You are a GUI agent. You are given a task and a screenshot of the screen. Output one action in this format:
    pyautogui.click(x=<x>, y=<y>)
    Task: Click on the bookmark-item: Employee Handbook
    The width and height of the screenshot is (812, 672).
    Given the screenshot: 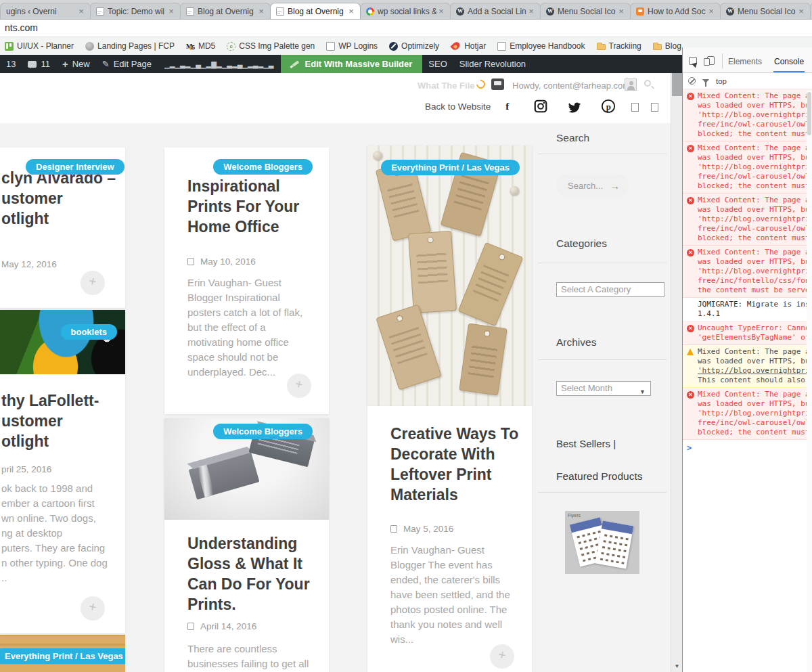 What is the action you would take?
    pyautogui.click(x=541, y=46)
    